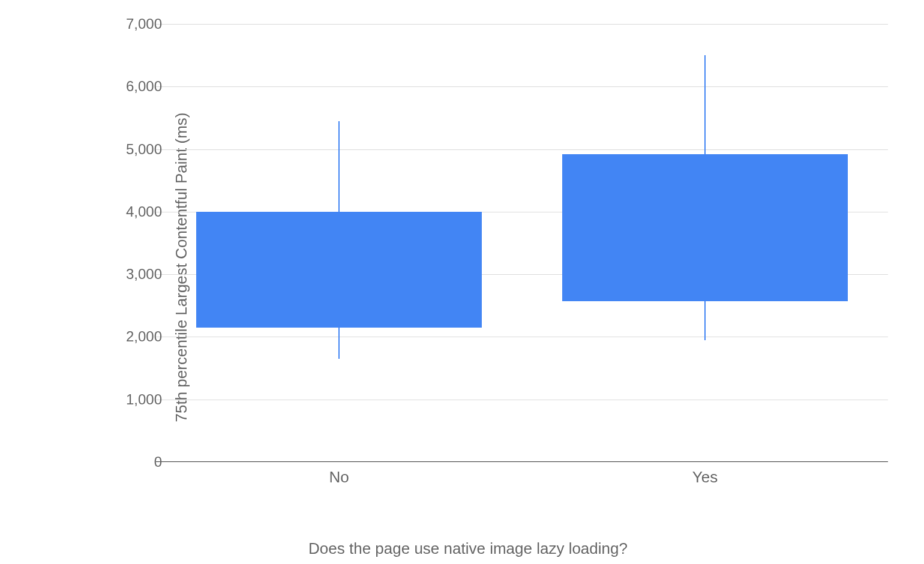 The image size is (924, 564). Describe the element at coordinates (522, 462) in the screenshot. I see `x-axis-line` at that location.